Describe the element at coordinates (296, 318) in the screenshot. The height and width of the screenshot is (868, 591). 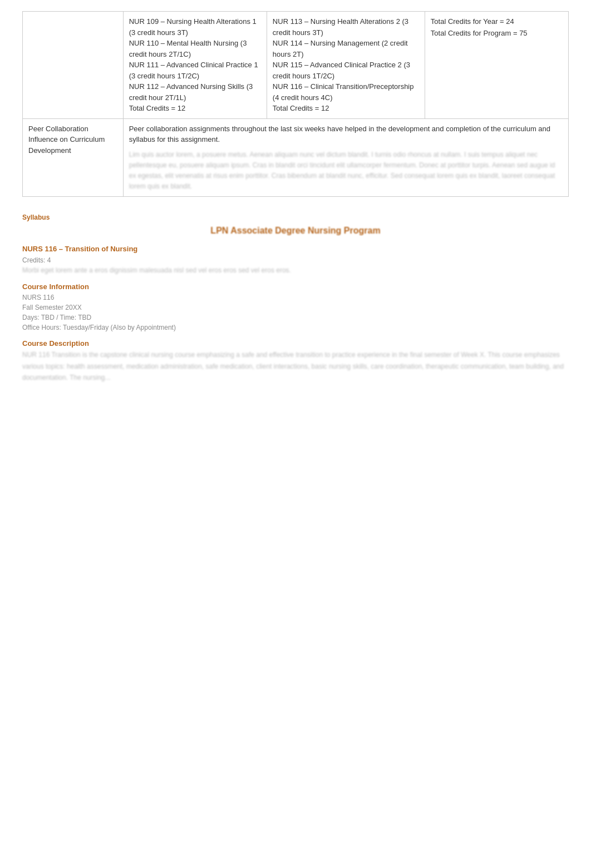
I see `course-info-line3: Days: TBD / Time: TBD` at that location.